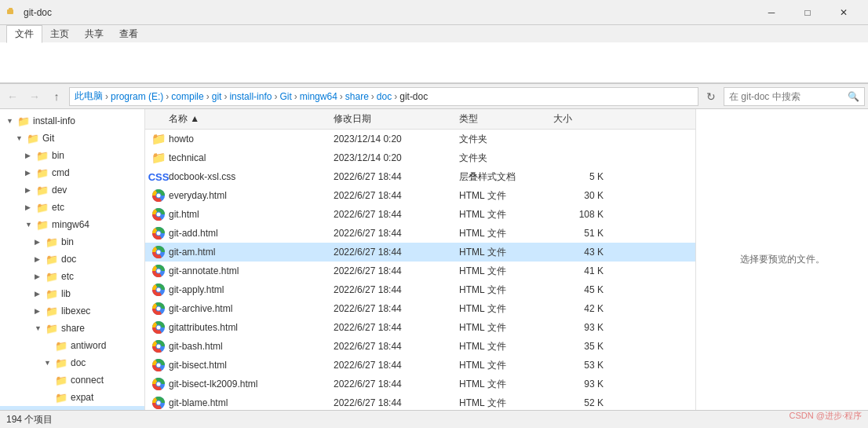 This screenshot has height=428, width=868. Describe the element at coordinates (421, 346) in the screenshot. I see `table-row: git-bash.html2022/6/27 18:44HTML 文件35 K` at that location.